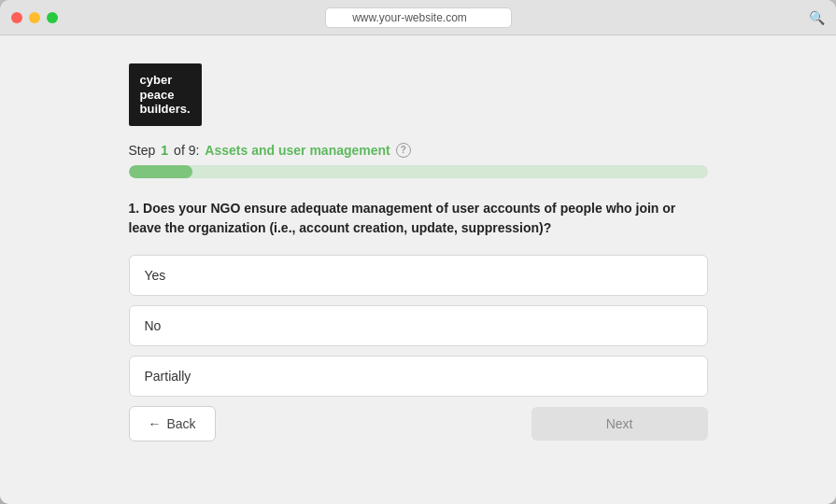 The image size is (836, 504). Describe the element at coordinates (418, 326) in the screenshot. I see `option-no: No` at that location.